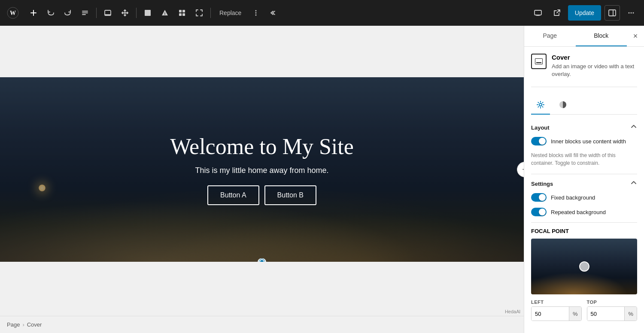 Image resolution: width=644 pixels, height=333 pixels. I want to click on collapse-sidebar-button, so click(273, 13).